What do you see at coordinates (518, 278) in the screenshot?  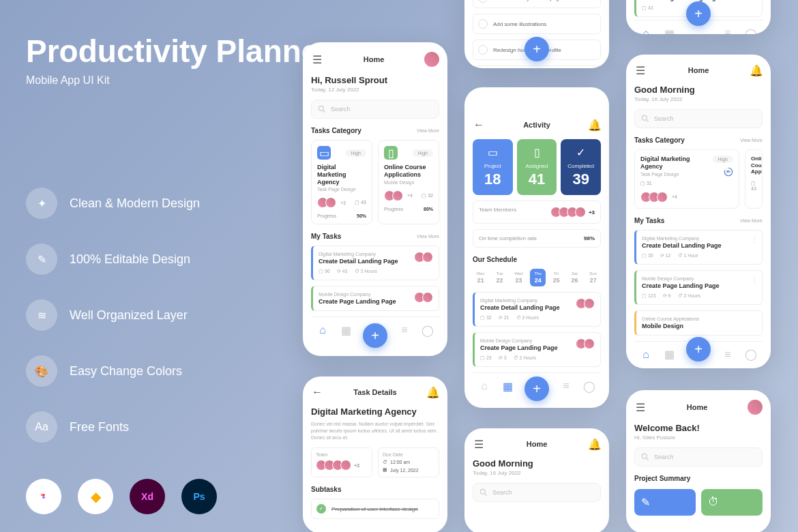 I see `cal-day: Wed23` at bounding box center [518, 278].